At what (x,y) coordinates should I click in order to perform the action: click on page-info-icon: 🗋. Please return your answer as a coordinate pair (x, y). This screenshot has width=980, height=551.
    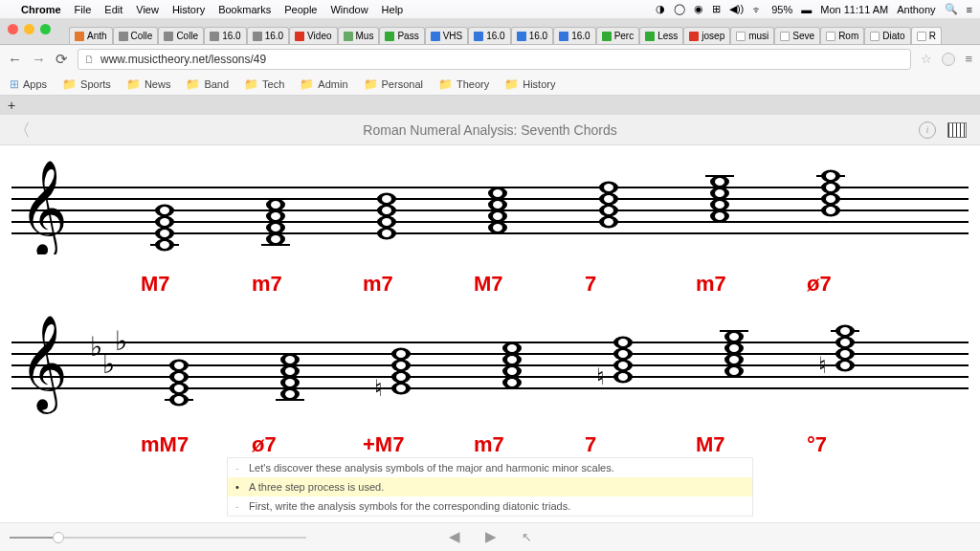
    Looking at the image, I should click on (90, 59).